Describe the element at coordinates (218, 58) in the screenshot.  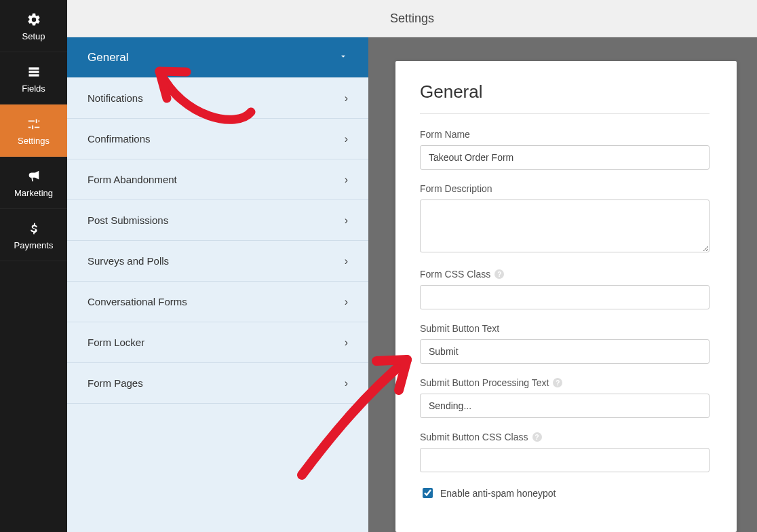
I see `settings-item-general: General` at that location.